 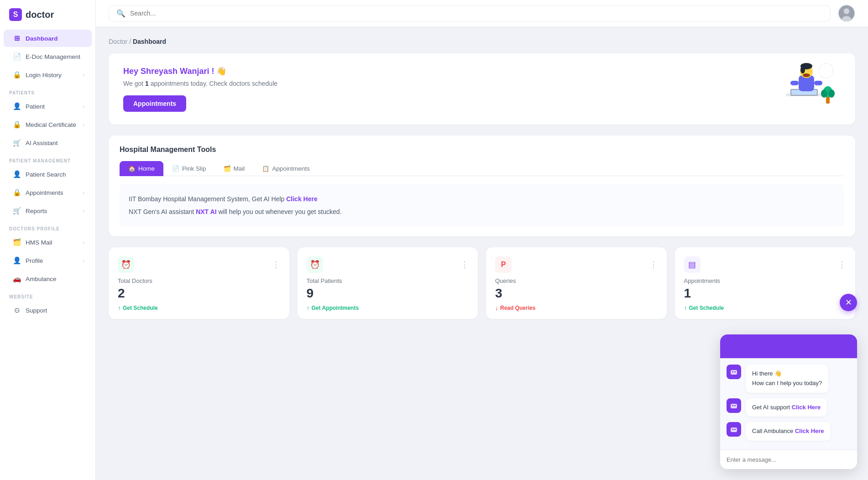 What do you see at coordinates (789, 402) in the screenshot?
I see `chat-widget: Hi there 👋 How can I help you today? Get…` at bounding box center [789, 402].